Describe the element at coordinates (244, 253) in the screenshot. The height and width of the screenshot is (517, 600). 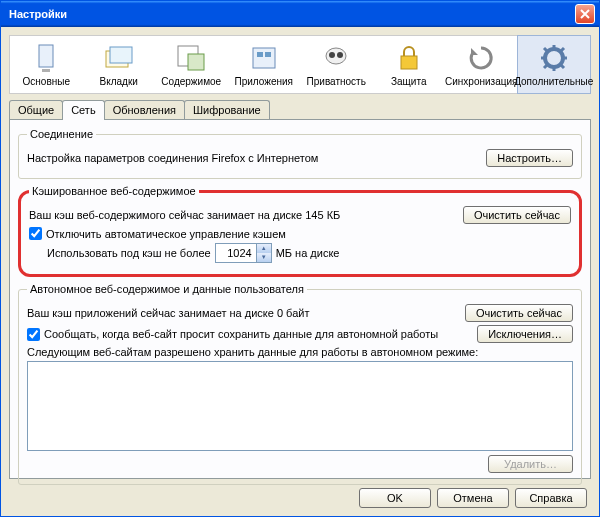
I see `cache-size-spinner: ▲▼` at that location.